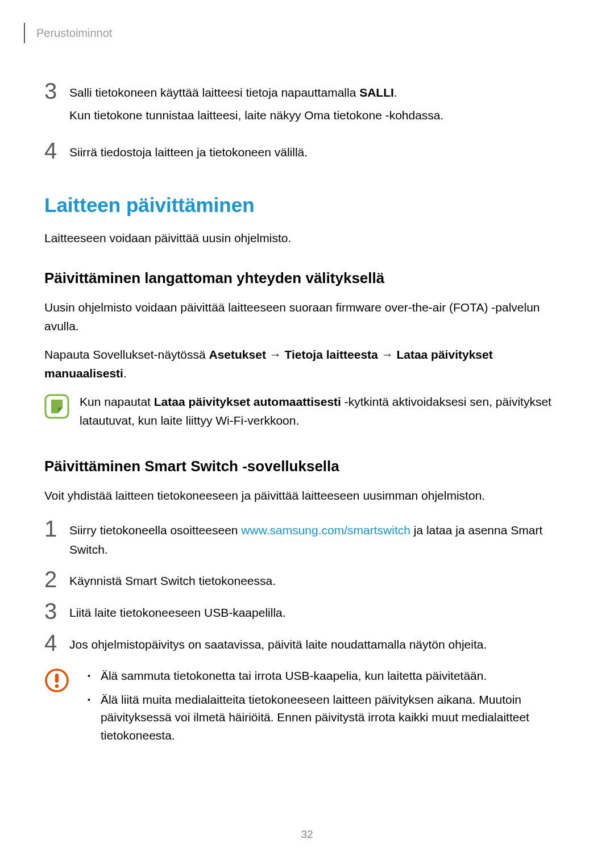 Image resolution: width=614 pixels, height=868 pixels. Describe the element at coordinates (307, 364) in the screenshot. I see `body-text: Napauta Sovellukset-näytössä Asetukset →…` at that location.